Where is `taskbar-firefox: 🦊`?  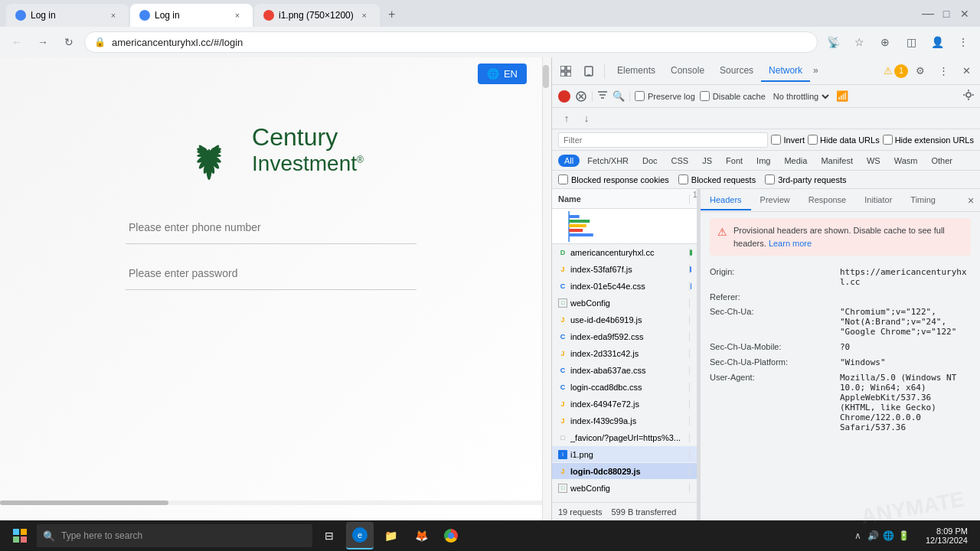 taskbar-firefox: 🦊 is located at coordinates (421, 536).